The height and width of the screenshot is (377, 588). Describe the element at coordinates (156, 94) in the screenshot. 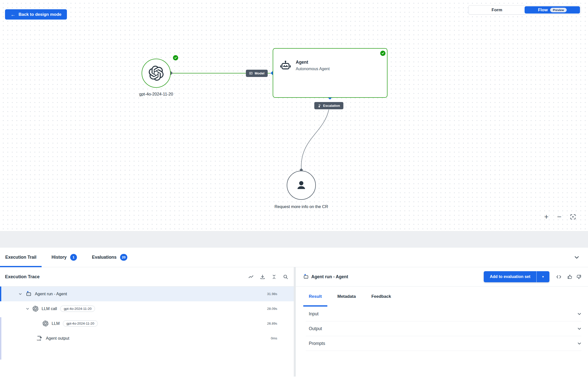

I see `model-node-label: gpt-4o-2024-11-20` at that location.